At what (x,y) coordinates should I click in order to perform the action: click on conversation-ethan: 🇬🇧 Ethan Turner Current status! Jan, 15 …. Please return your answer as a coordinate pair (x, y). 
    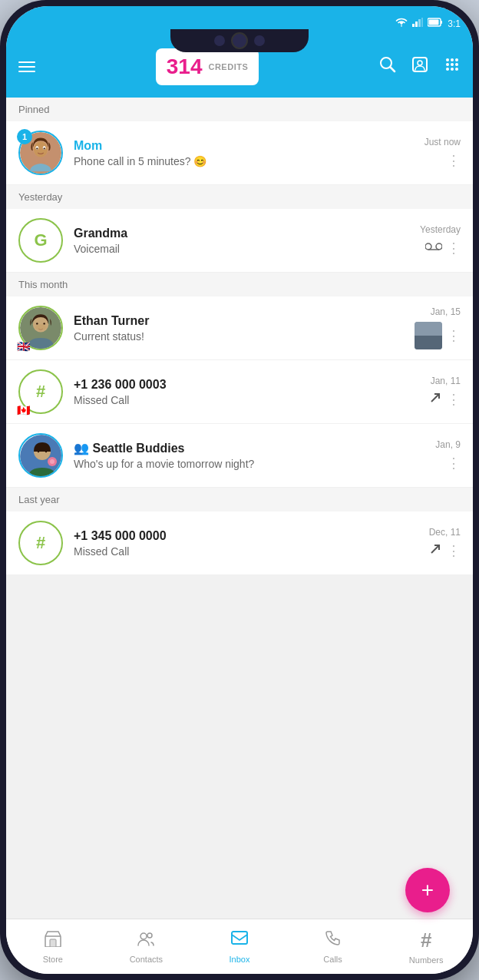
    Looking at the image, I should click on (240, 329).